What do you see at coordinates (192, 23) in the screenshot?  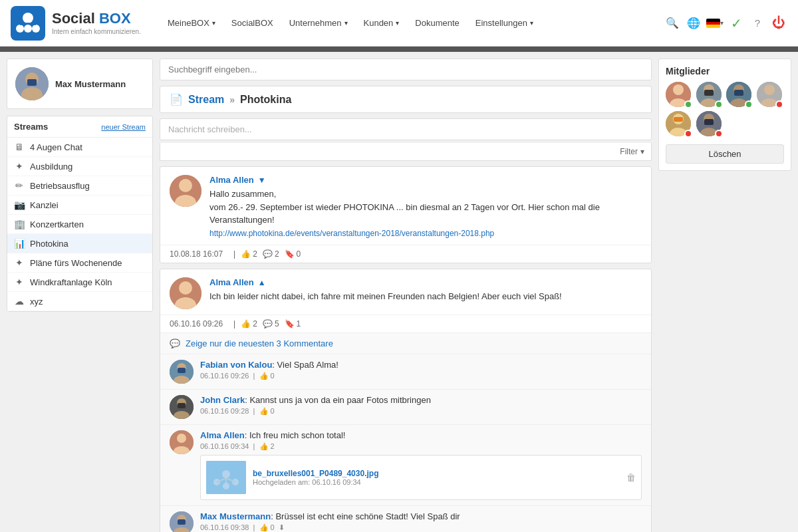 I see `nav-meinebox: MeineBOX ▾` at bounding box center [192, 23].